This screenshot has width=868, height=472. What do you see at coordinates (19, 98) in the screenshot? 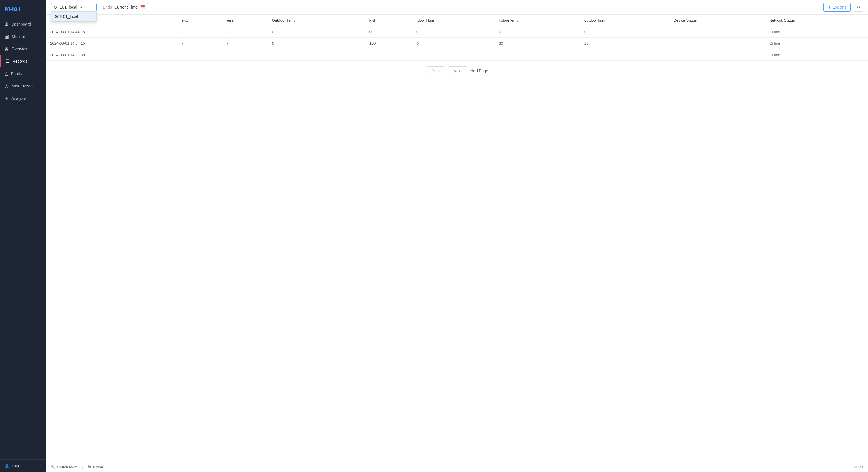
I see `sidebar-item-analysis-label: Analysis` at bounding box center [19, 98].